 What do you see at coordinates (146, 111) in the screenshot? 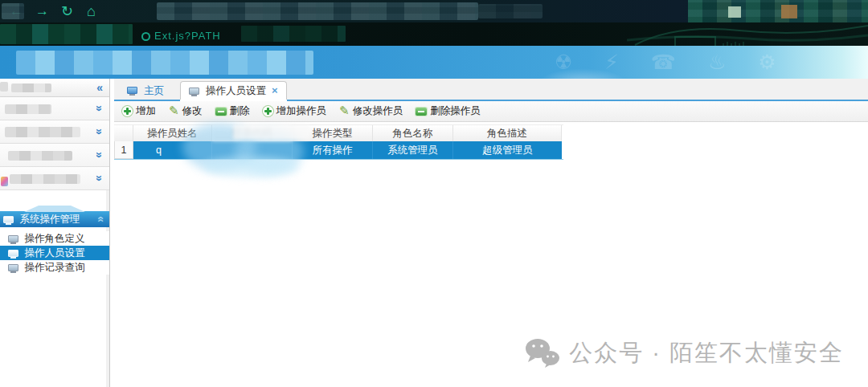
I see `button-label: 增加` at bounding box center [146, 111].